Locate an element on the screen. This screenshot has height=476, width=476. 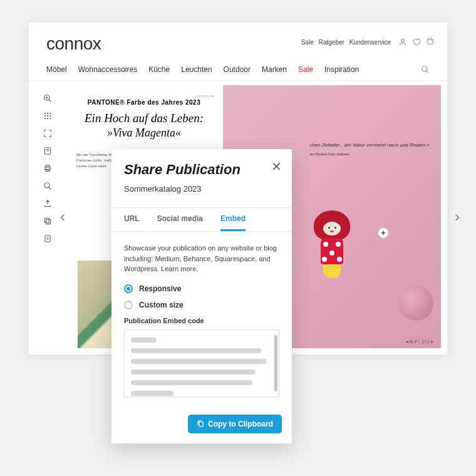
nav-leuchten: Leuchten is located at coordinates (197, 70).